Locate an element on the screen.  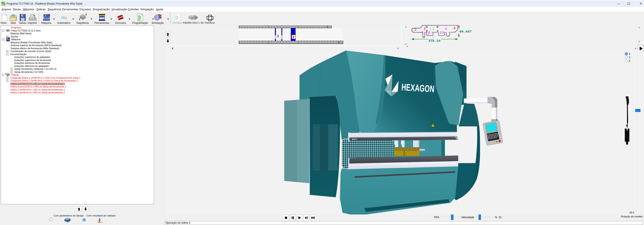
svg-text: 94.447 is located at coordinates (466, 32).